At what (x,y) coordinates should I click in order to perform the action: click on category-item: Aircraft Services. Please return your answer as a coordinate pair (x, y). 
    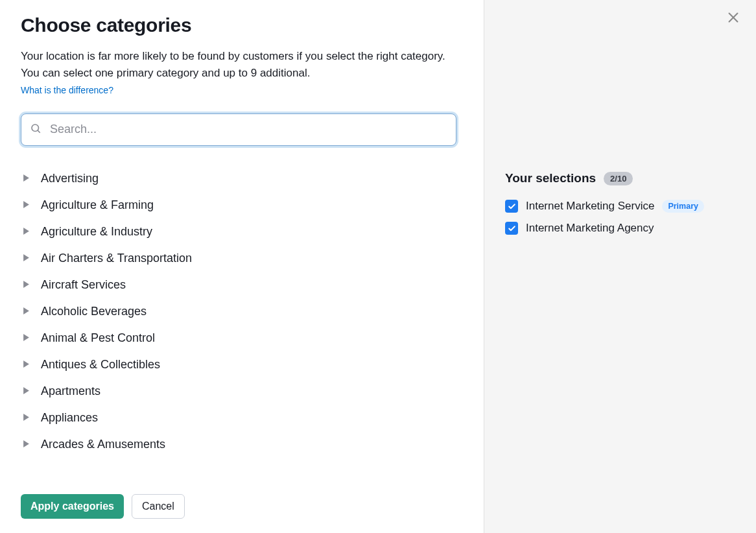
    Looking at the image, I should click on (236, 285).